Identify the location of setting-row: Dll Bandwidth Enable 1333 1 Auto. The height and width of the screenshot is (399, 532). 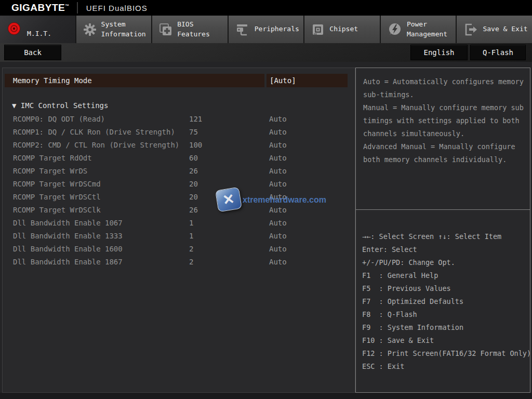
(179, 236).